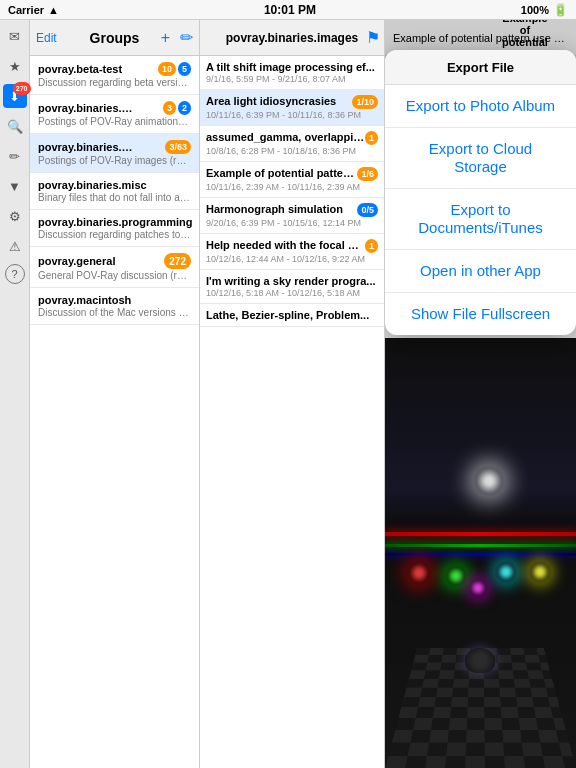  Describe the element at coordinates (186, 38) in the screenshot. I see `groups-pencil-button: ✏` at that location.